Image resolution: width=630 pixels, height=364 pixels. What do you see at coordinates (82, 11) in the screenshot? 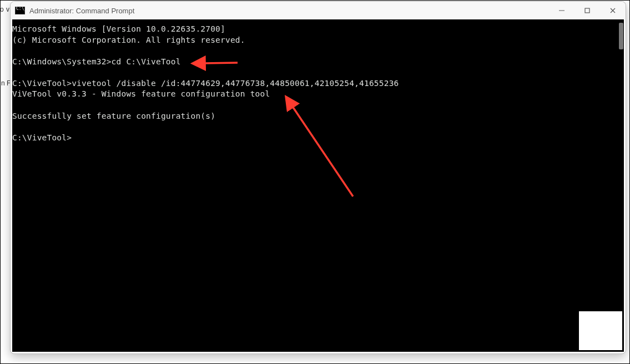
I see `window-title: Administrator: Command Prompt` at bounding box center [82, 11].